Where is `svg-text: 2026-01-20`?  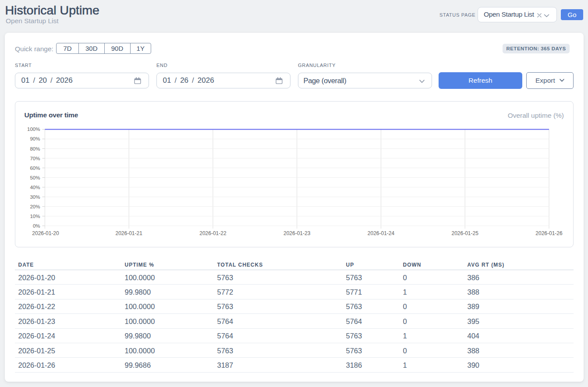
svg-text: 2026-01-20 is located at coordinates (46, 233).